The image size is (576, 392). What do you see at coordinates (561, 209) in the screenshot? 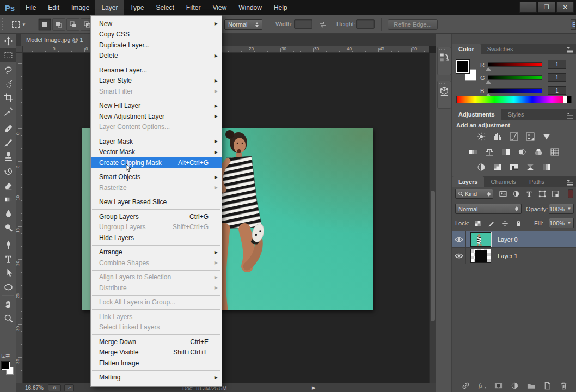
I see `opacity-dropdown: 100%▼` at bounding box center [561, 209].